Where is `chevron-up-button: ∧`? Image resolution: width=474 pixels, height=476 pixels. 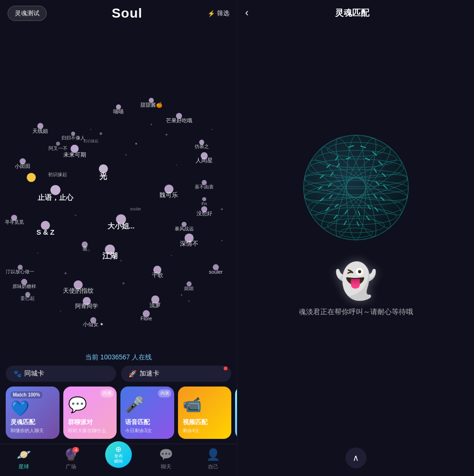
chevron-up-button: ∧ is located at coordinates (356, 458).